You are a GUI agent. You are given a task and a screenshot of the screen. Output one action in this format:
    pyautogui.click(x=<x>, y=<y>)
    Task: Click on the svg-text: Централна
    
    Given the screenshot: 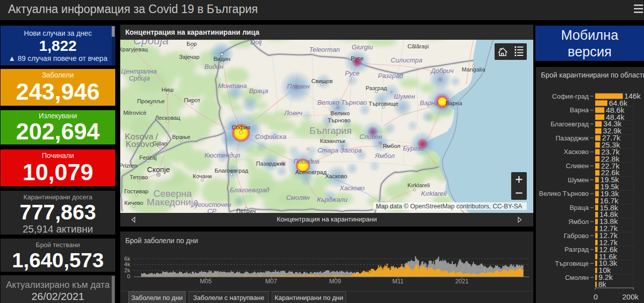 What is the action you would take?
    pyautogui.click(x=139, y=71)
    